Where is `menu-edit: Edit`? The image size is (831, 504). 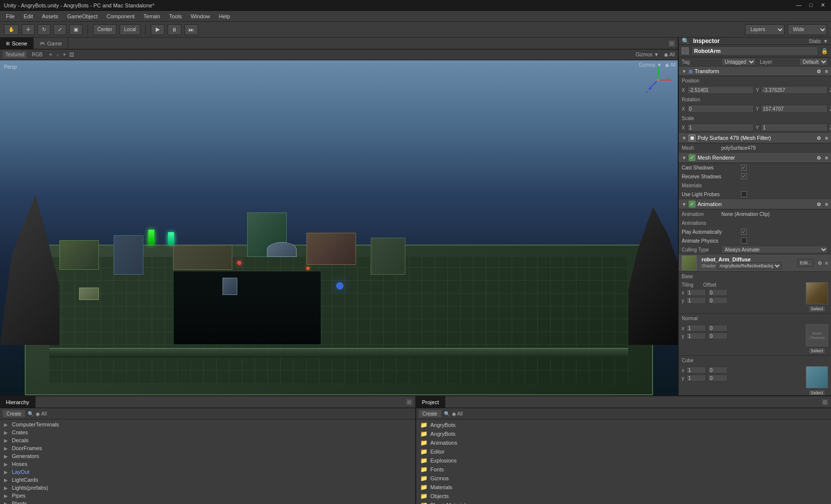 menu-edit: Edit is located at coordinates (29, 16).